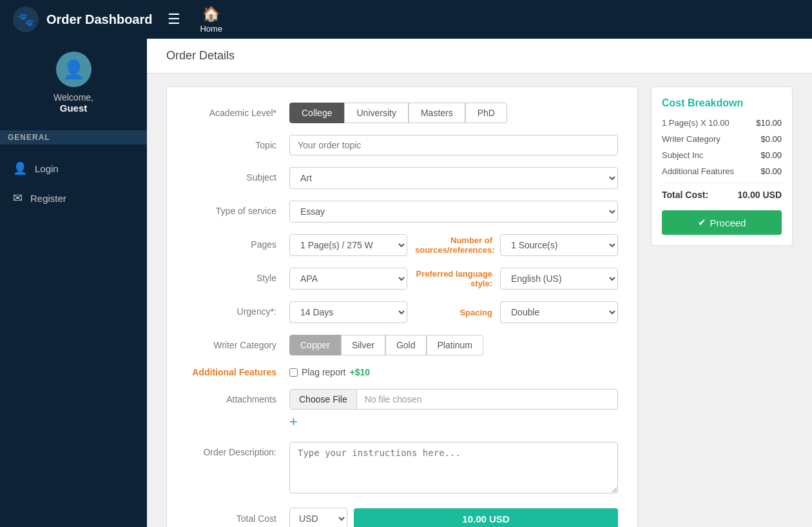 Image resolution: width=812 pixels, height=527 pixels. I want to click on plag-report-feature: Plag report +$10, so click(330, 372).